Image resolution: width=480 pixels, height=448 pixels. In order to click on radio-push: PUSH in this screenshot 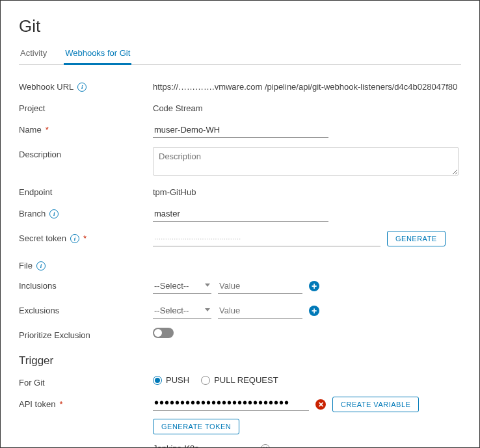, I will do `click(171, 380)`.